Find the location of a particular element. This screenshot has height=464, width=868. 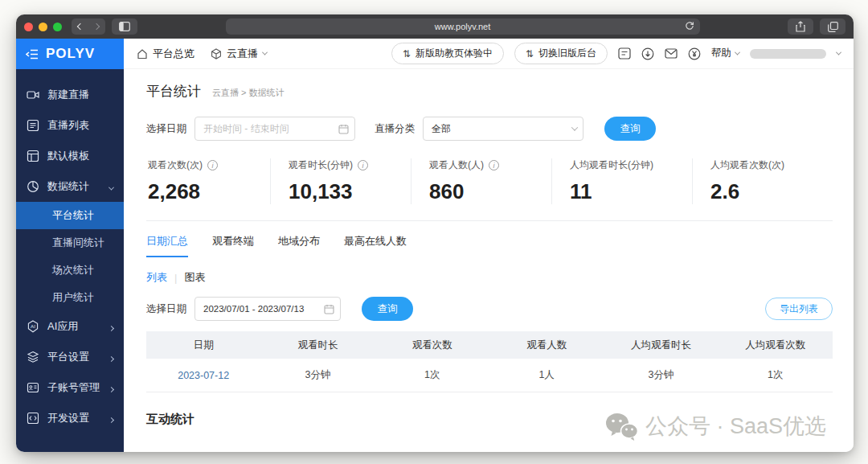

column-header: 人均观看时长 is located at coordinates (661, 346).